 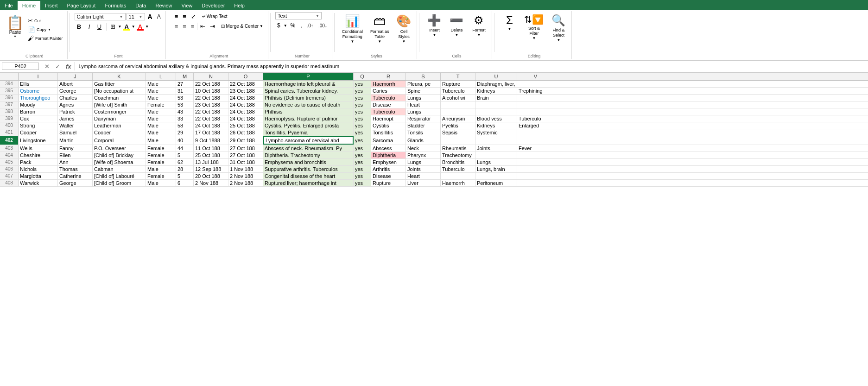 I want to click on cell: Bronchitis, so click(x=458, y=162).